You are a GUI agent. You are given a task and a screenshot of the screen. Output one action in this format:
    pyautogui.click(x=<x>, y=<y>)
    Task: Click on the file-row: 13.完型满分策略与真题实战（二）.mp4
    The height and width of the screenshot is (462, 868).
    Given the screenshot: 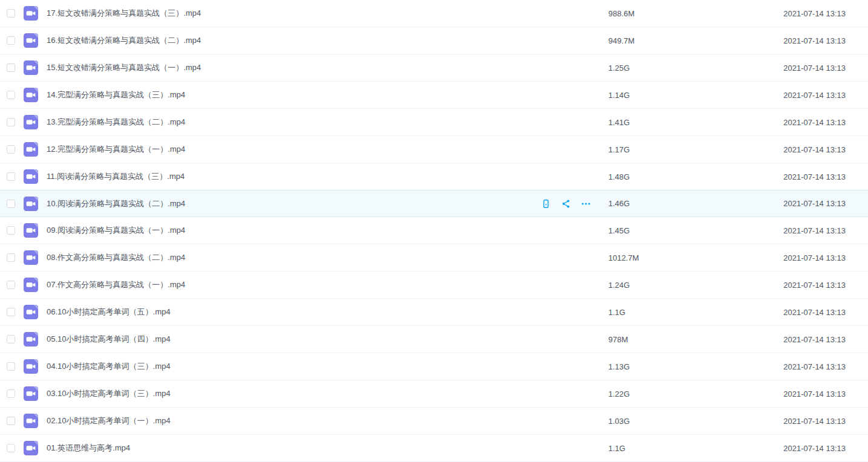 What is the action you would take?
    pyautogui.click(x=434, y=122)
    